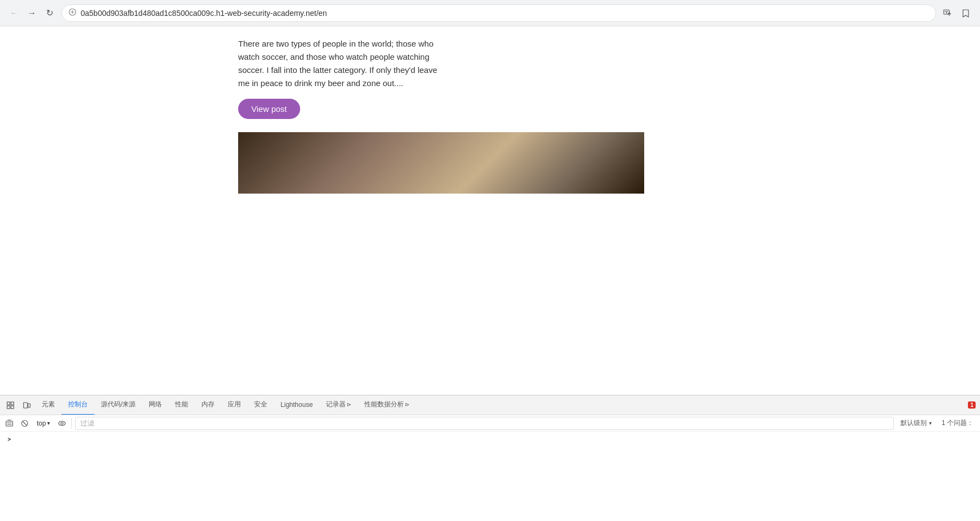 The height and width of the screenshot is (521, 980). I want to click on nav-buttons: ← → ↻, so click(32, 13).